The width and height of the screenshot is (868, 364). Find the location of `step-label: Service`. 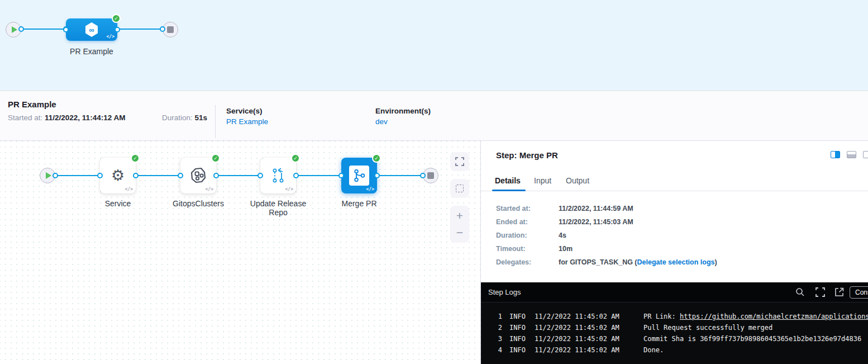

step-label: Service is located at coordinates (118, 204).